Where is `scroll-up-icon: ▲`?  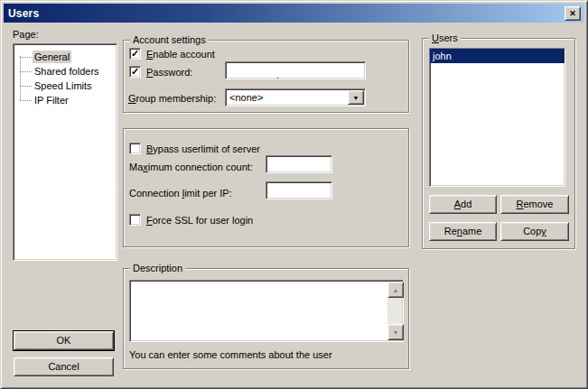
scroll-up-icon: ▲ is located at coordinates (396, 291).